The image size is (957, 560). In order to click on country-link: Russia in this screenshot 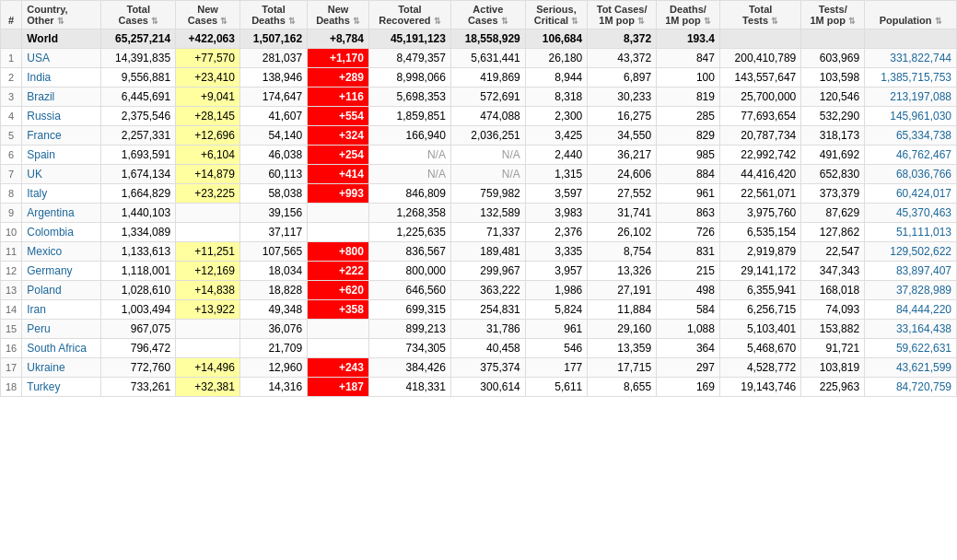, I will do `click(44, 116)`.